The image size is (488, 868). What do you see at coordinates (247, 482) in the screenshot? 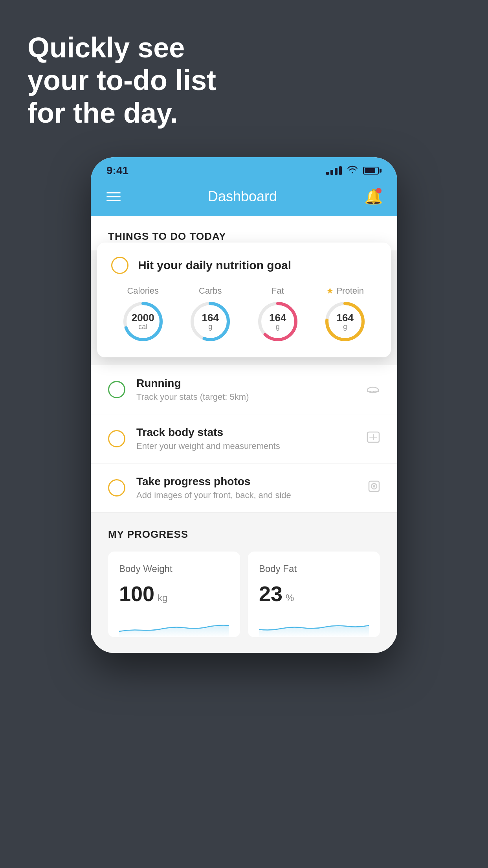
I see `photos-title: Take progress photos` at bounding box center [247, 482].